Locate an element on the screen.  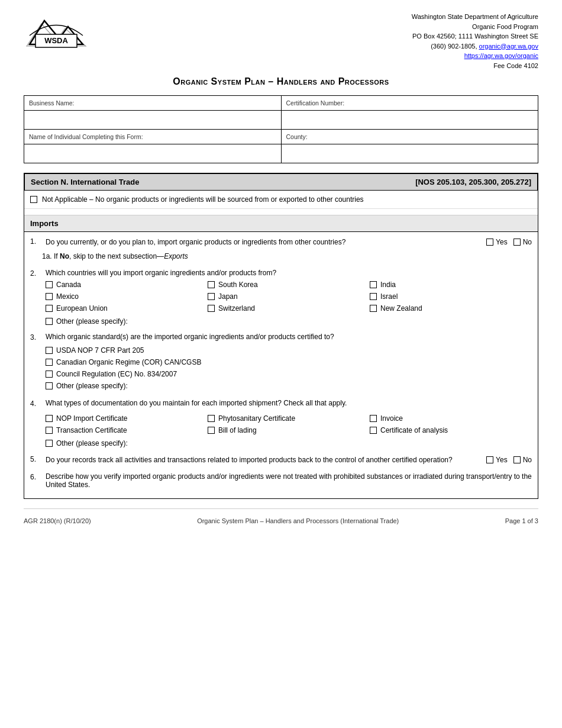
country-switzerland: Switzerland is located at coordinates (289, 308).